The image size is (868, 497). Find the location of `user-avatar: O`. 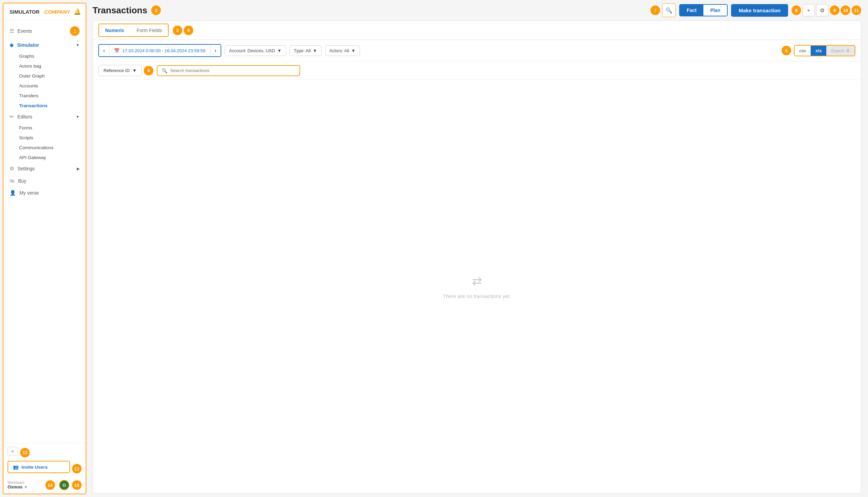

user-avatar: O is located at coordinates (64, 485).